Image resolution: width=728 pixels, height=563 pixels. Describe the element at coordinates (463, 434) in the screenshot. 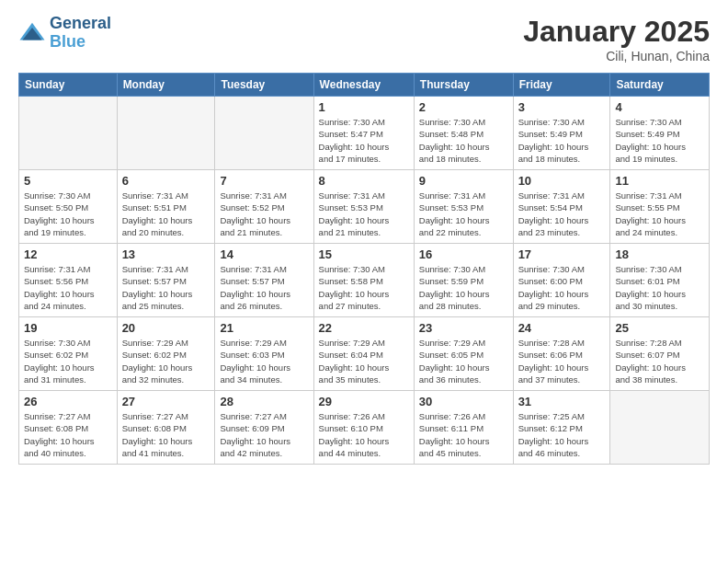

I see `day-info: Sunrise: 7:26 AMSunset: 6:11 PMDaylight:…` at that location.